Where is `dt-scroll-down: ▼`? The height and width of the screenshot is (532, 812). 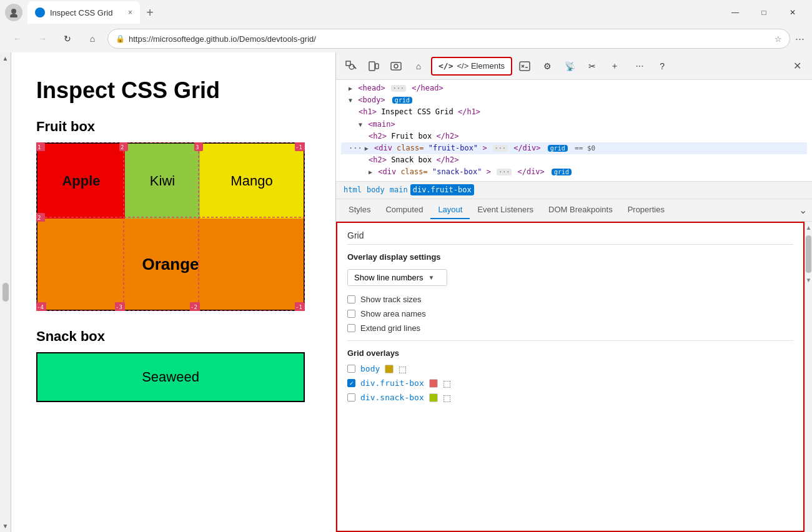 dt-scroll-down: ▼ is located at coordinates (808, 280).